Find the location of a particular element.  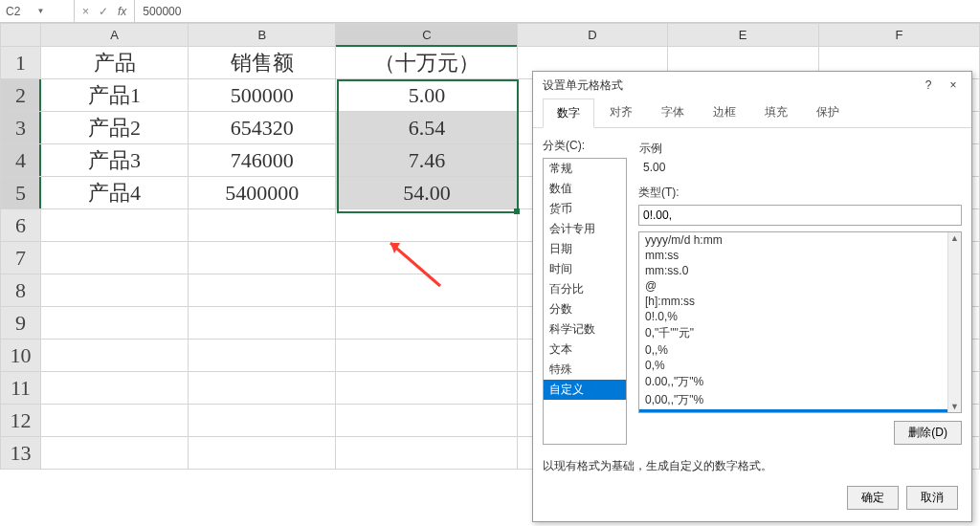

category-item: 分数 is located at coordinates (585, 310).